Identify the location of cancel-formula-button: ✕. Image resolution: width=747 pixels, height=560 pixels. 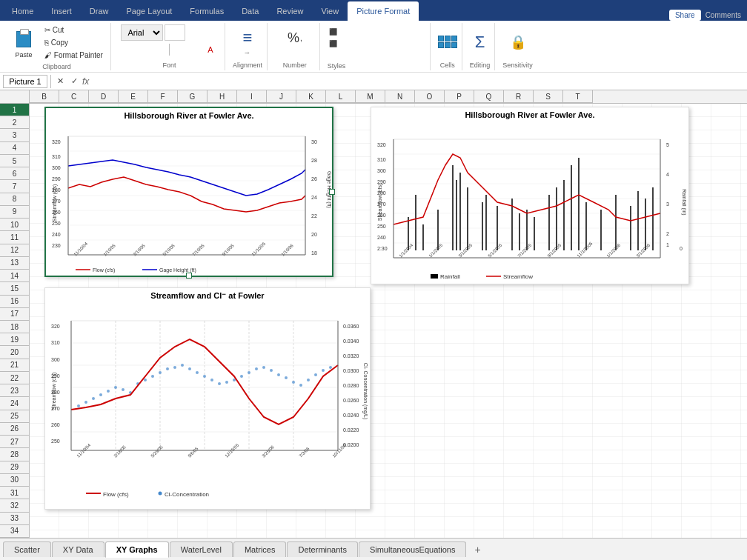
(61, 81).